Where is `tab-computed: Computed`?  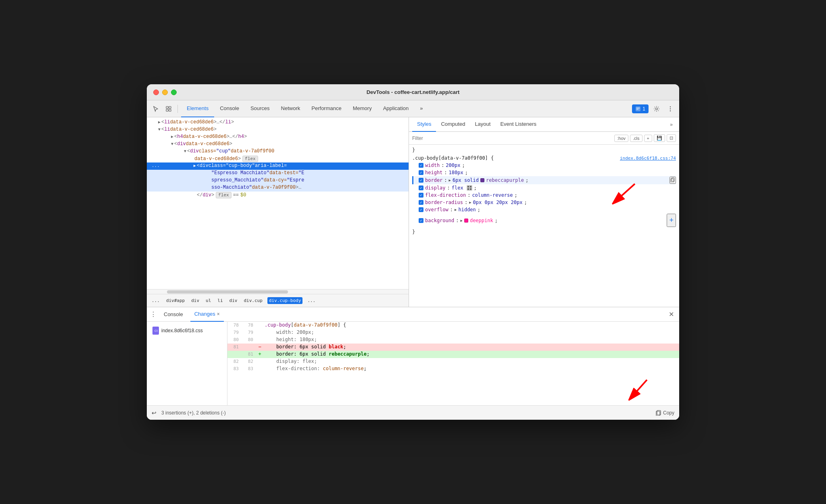
tab-computed: Computed is located at coordinates (453, 125).